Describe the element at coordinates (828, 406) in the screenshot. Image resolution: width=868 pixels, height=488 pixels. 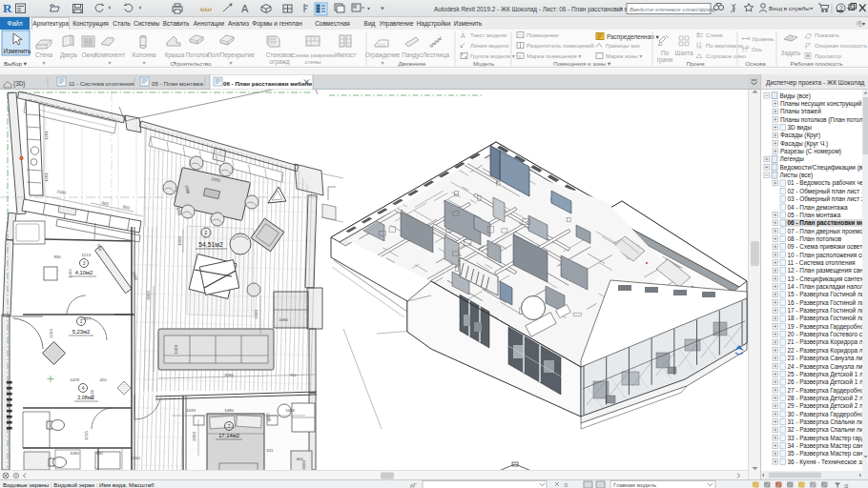
I see `svg-text:29 - Развертка Детской 2 лист: 29 - Развертка Детской 2 лист 2` at that location.